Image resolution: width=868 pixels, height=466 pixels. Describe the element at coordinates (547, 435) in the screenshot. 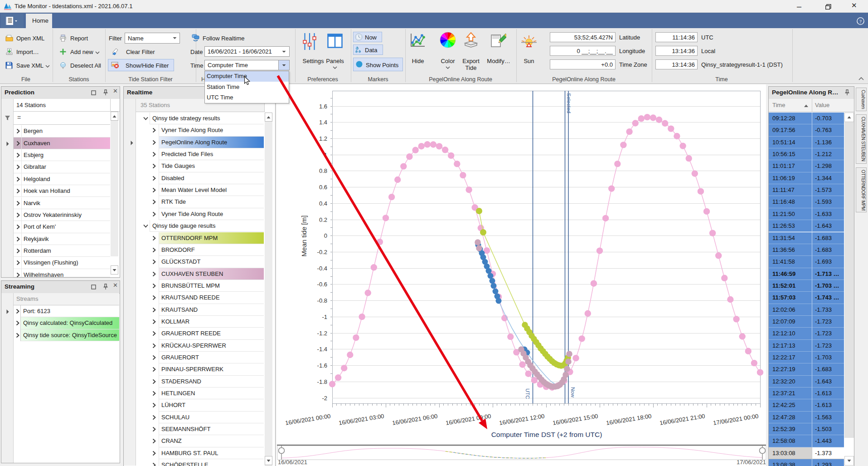

I see `svg-text:Computer Time DST (+2 from UTC: Computer Time DST (+2 from UTC)` at that location.